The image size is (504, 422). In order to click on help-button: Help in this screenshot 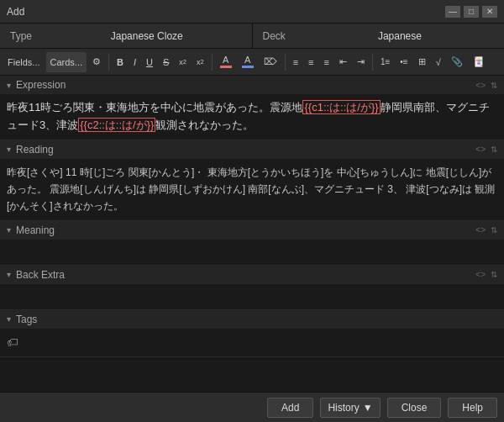, I will do `click(472, 408)`.